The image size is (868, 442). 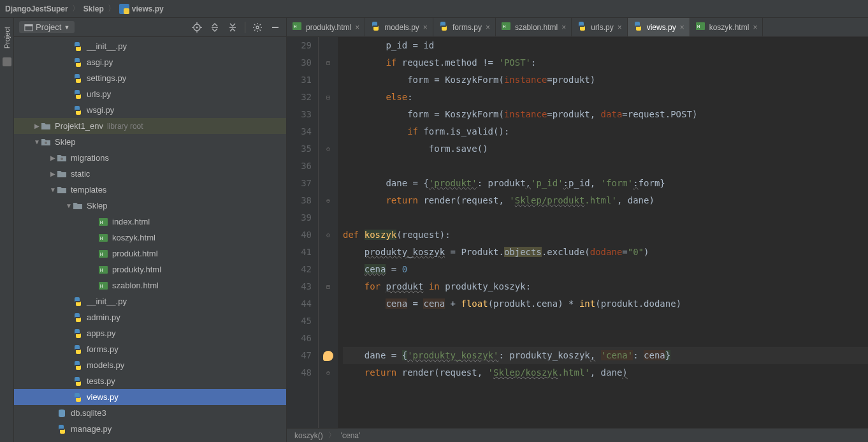 What do you see at coordinates (7, 62) in the screenshot?
I see `structure-tool-icon` at bounding box center [7, 62].